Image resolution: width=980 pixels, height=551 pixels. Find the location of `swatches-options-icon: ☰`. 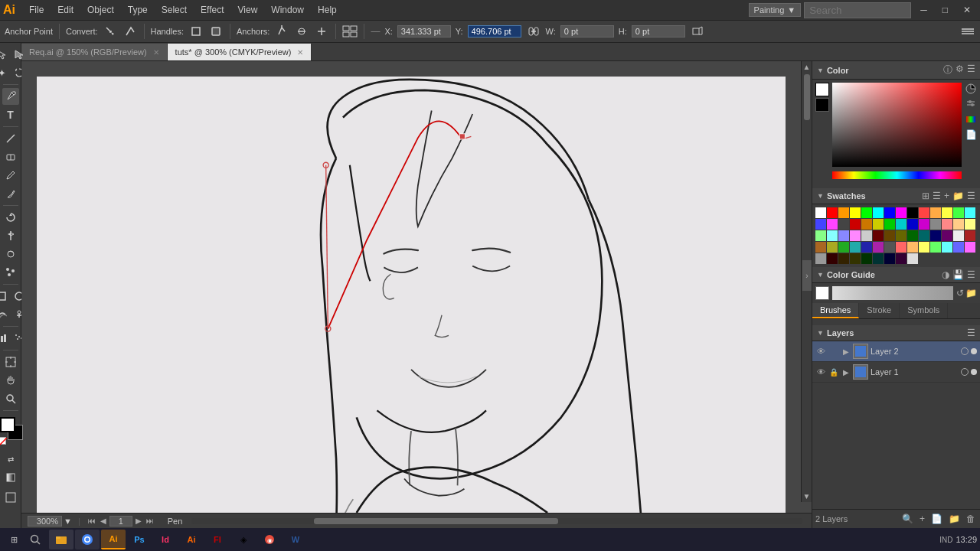

swatches-options-icon: ☰ is located at coordinates (971, 196).